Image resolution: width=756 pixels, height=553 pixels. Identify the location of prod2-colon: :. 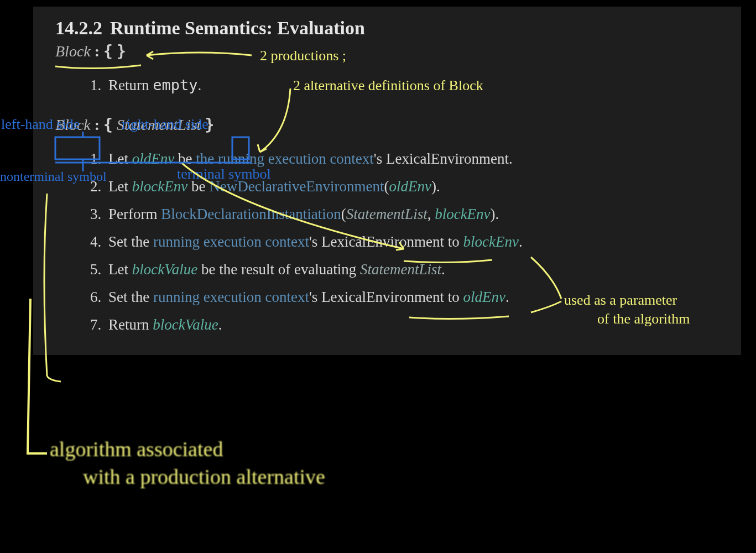
(97, 125).